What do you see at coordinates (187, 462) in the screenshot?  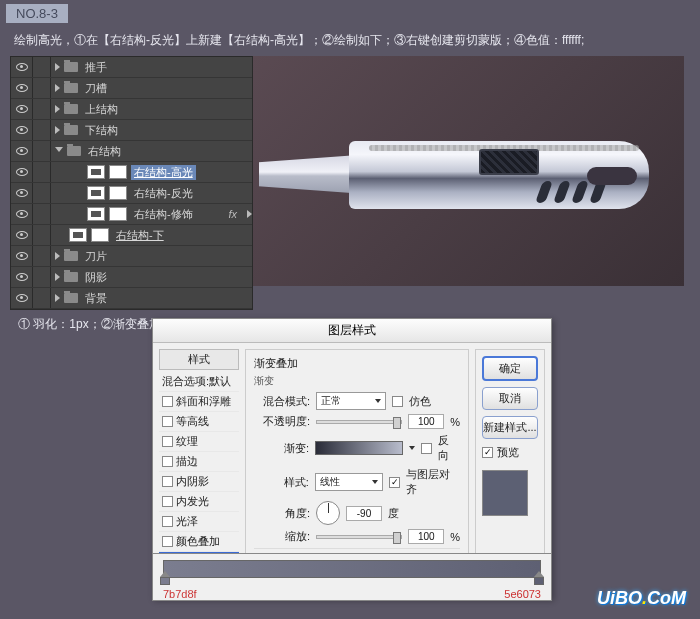 I see `style-label: 描边` at bounding box center [187, 462].